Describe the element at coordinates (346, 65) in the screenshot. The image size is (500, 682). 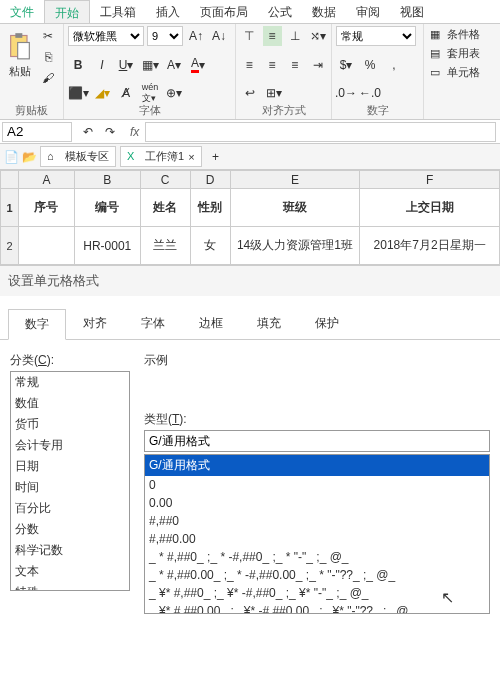
I see `currency-icon: $▾` at that location.